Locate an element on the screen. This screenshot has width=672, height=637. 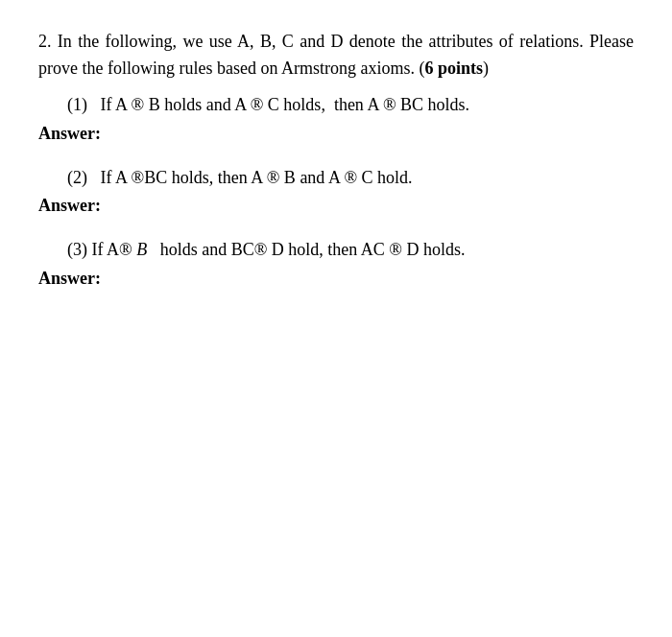
problem-bold-text: 6 points is located at coordinates (453, 68).